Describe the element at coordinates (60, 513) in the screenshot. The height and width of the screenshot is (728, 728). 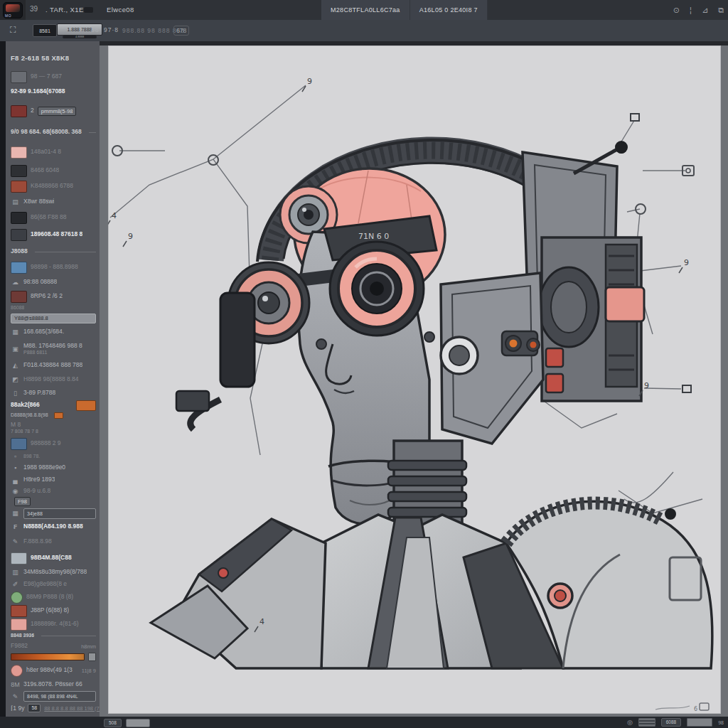
I see `row-input-field: 34)e88` at that location.